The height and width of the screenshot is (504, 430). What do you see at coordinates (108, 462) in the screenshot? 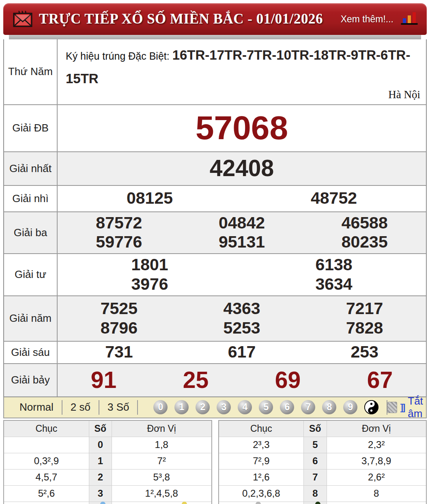
I see `stats-table-left: ChụcSốĐơn Vị01,80,3²,917²4,5,725³,85²,63…` at bounding box center [108, 462].